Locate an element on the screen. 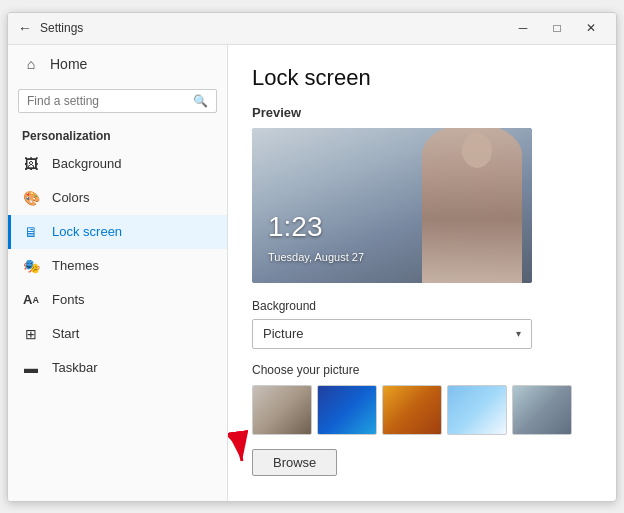 The image size is (624, 513). colors-icon: 🎨 is located at coordinates (31, 198).